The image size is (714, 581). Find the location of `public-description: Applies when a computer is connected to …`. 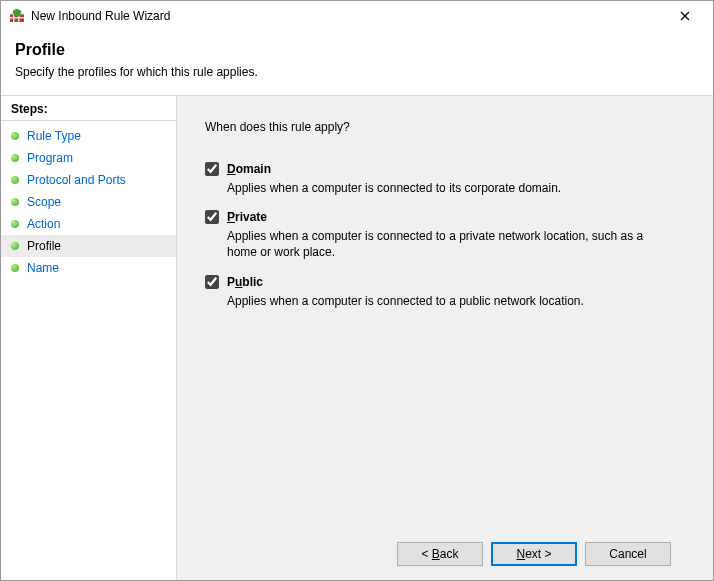

public-description: Applies when a computer is connected to … is located at coordinates (447, 301).